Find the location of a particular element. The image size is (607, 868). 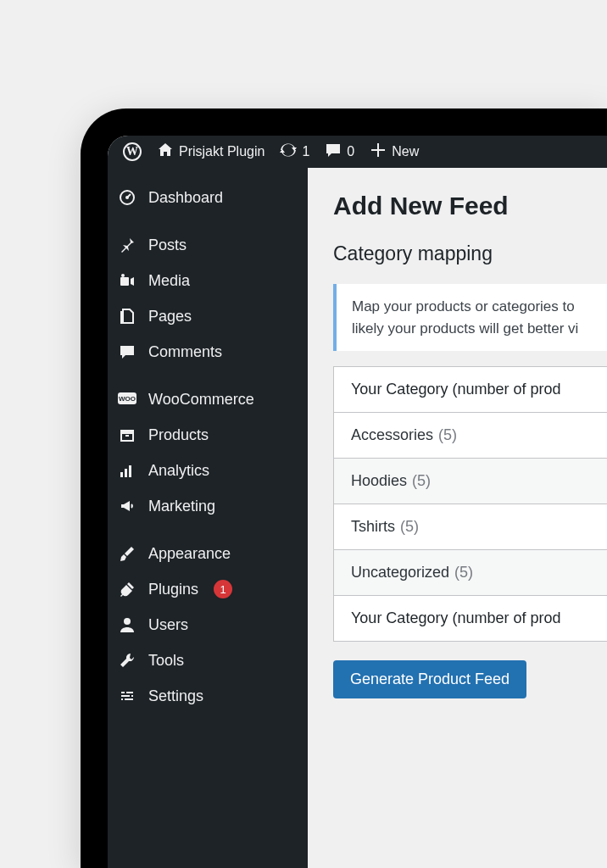

category-row: Hoodies(5) is located at coordinates (471, 481).